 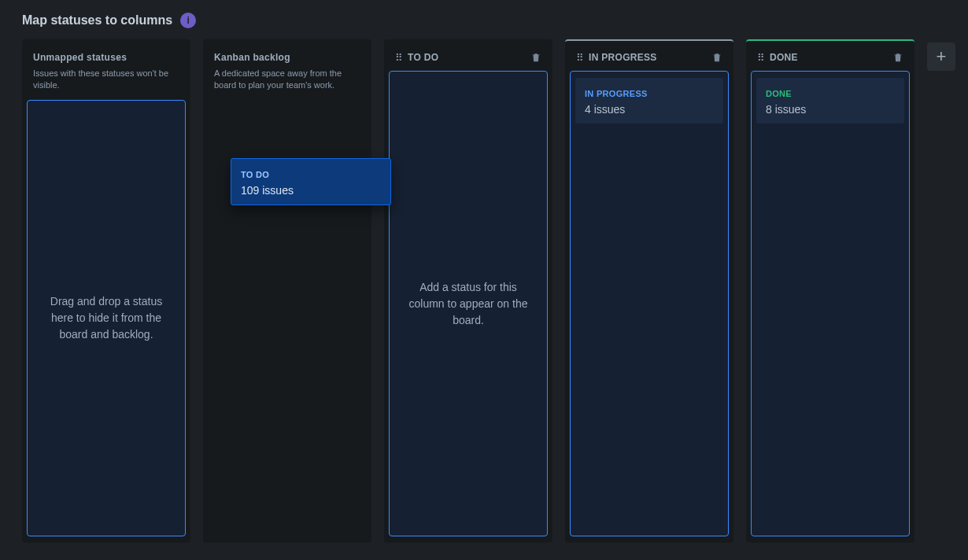 What do you see at coordinates (649, 109) in the screenshot?
I see `status-count: 4 issues` at bounding box center [649, 109].